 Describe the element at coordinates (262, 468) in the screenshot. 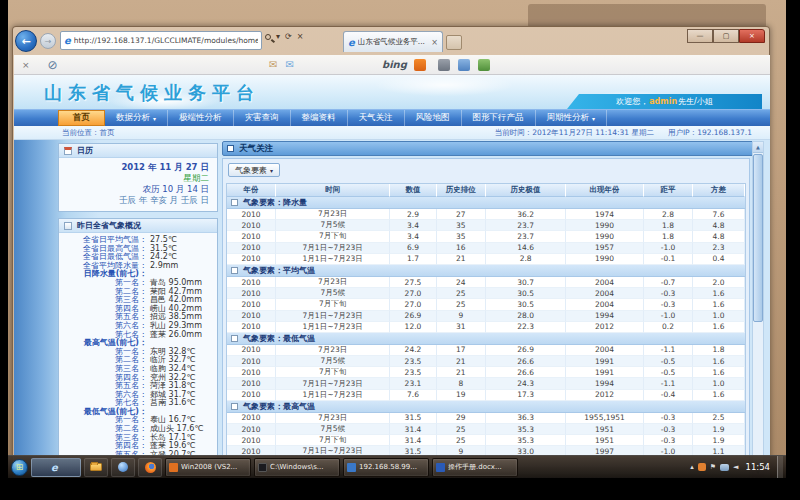

I see `console-icon` at that location.